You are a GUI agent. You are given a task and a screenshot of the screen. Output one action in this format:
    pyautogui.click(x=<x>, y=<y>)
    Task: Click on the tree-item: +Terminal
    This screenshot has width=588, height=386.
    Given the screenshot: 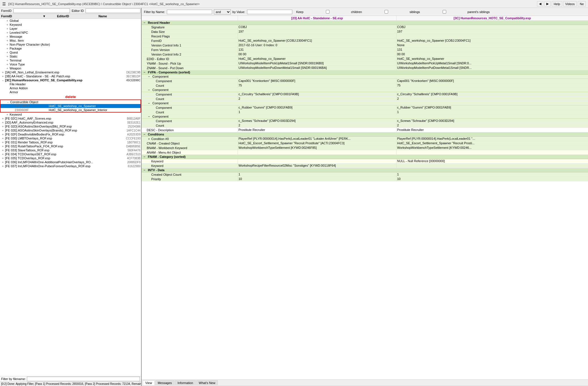 What is the action you would take?
    pyautogui.click(x=71, y=60)
    